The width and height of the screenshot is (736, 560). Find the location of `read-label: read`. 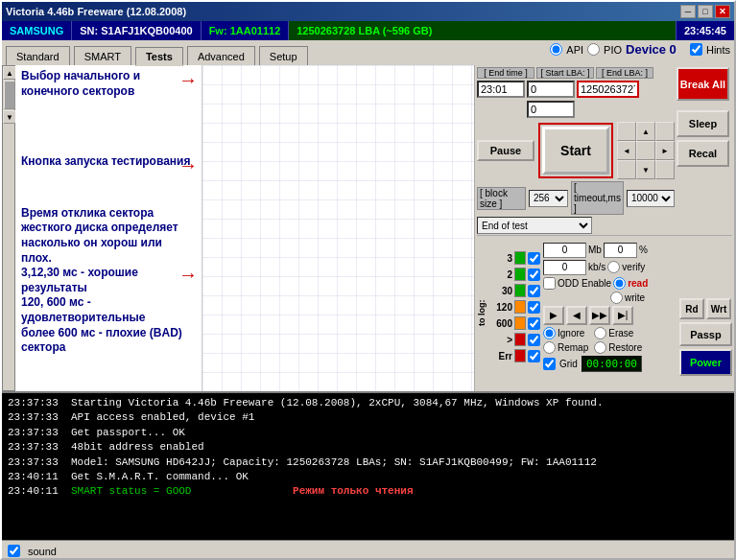

read-label: read is located at coordinates (637, 284).